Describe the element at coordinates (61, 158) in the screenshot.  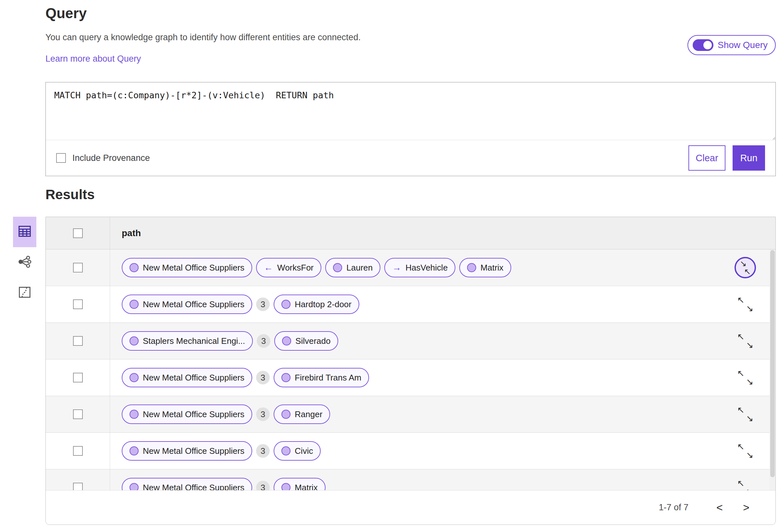
I see `include-provenance-checkbox` at that location.